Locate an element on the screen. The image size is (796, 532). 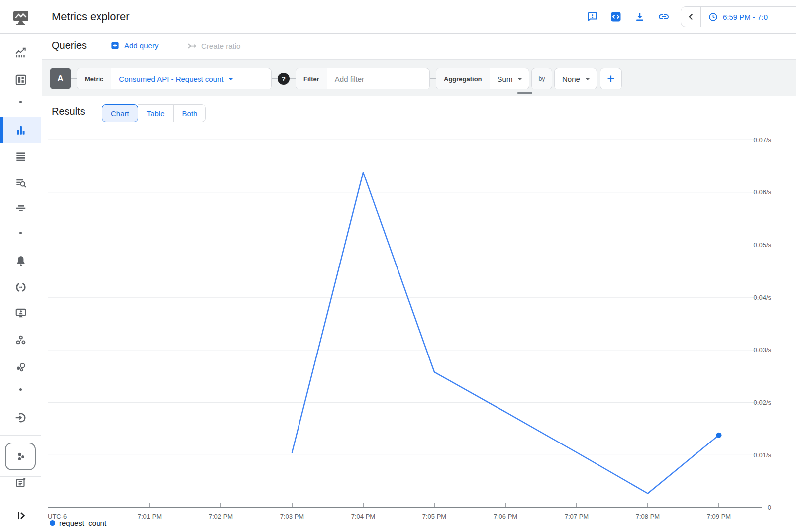
svg-text: 0.02/s is located at coordinates (763, 403).